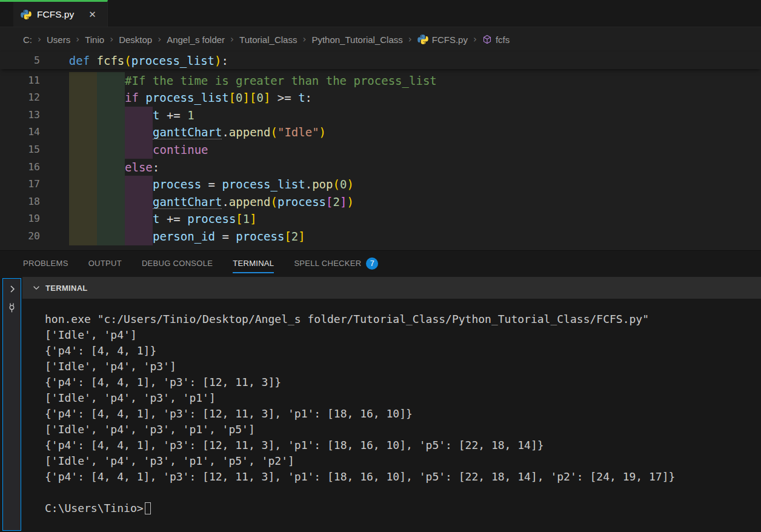  Describe the element at coordinates (26, 15) in the screenshot. I see `python-file-icon` at that location.